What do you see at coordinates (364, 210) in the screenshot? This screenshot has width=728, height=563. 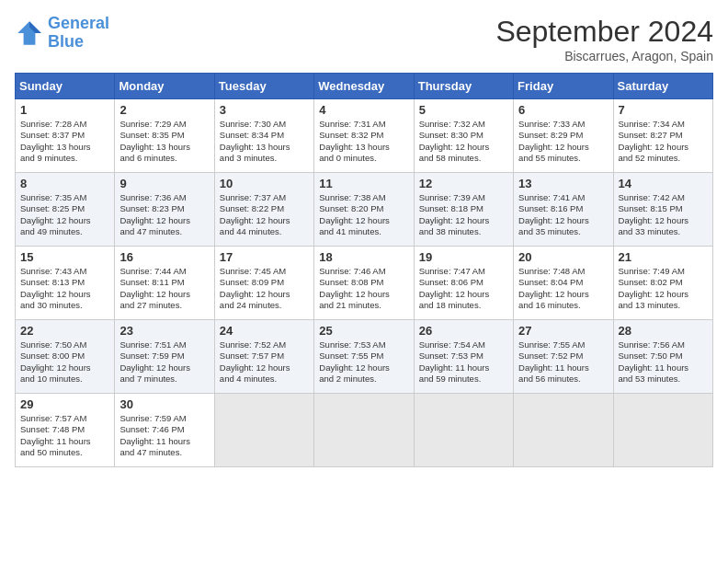 I see `week-row-2: 8Sunrise: 7:35 AMSunset: 8:25 PMDaylight…` at bounding box center [364, 210].